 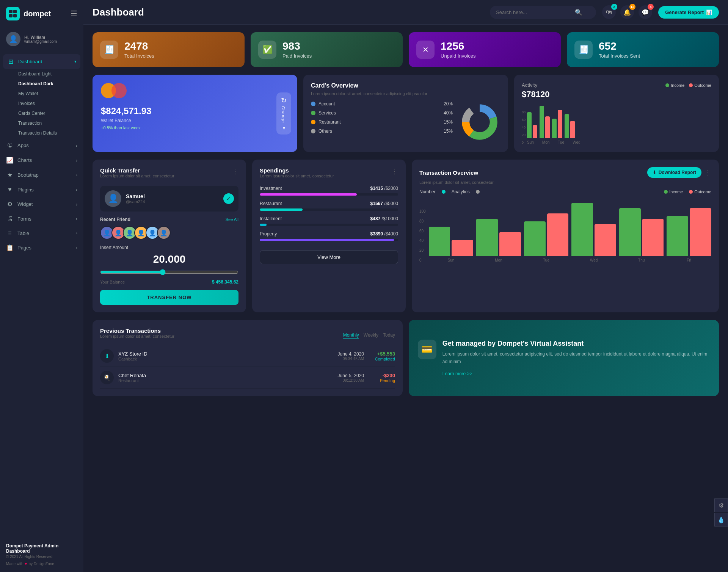 What do you see at coordinates (226, 381) in the screenshot?
I see `tx-type-2: Restaurant` at bounding box center [226, 381].